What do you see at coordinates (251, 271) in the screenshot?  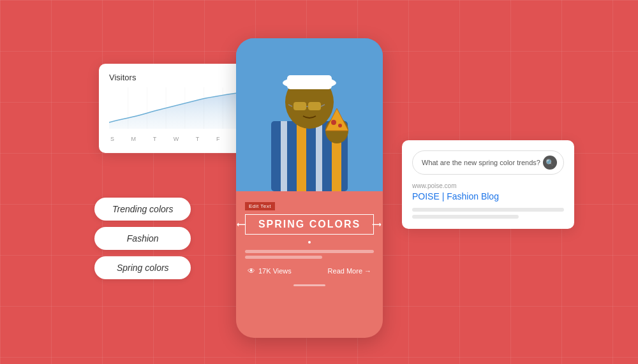 I see `eye-icon: 👁` at bounding box center [251, 271].